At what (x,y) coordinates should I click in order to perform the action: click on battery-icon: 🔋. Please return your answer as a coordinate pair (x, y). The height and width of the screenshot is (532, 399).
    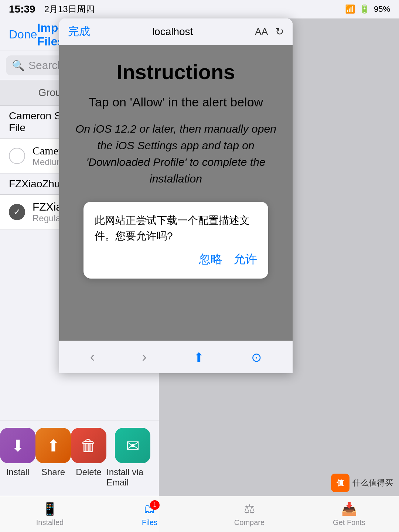
    Looking at the image, I should click on (364, 9).